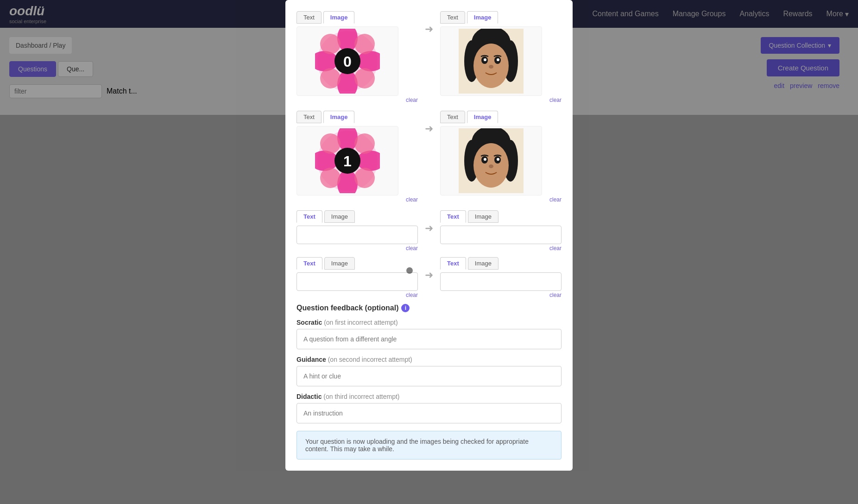  Describe the element at coordinates (347, 62) in the screenshot. I see `svg-text: 0` at that location.